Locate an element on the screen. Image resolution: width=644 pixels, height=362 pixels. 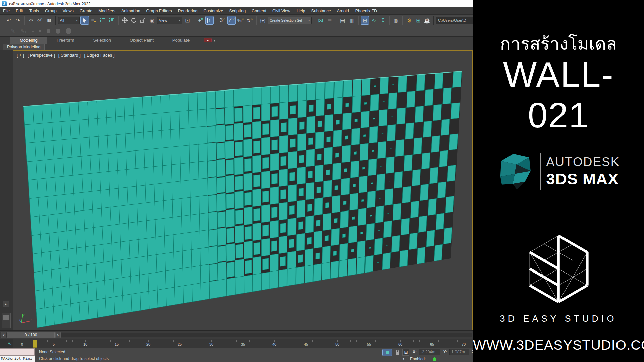
viewport-menu-general: [ + ] is located at coordinates (20, 55).